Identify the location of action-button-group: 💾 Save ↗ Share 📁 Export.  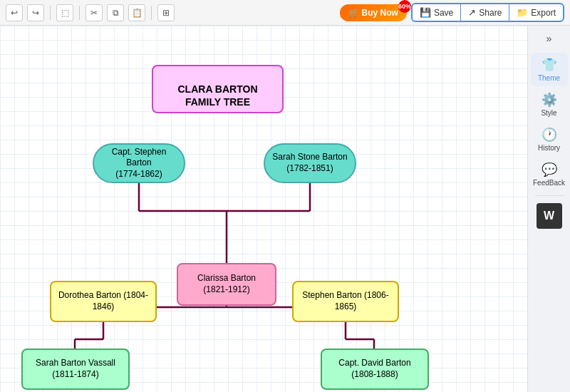
(487, 13).